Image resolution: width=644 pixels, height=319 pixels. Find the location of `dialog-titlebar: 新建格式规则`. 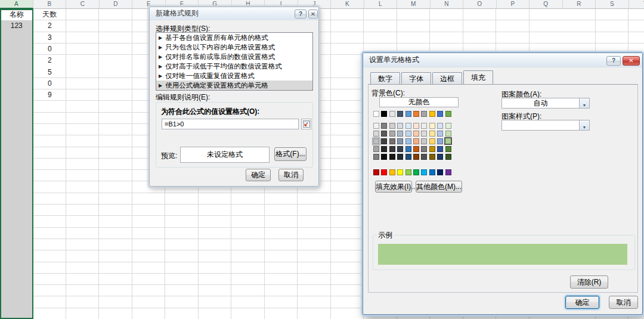

dialog-titlebar: 新建格式规则 is located at coordinates (234, 14).